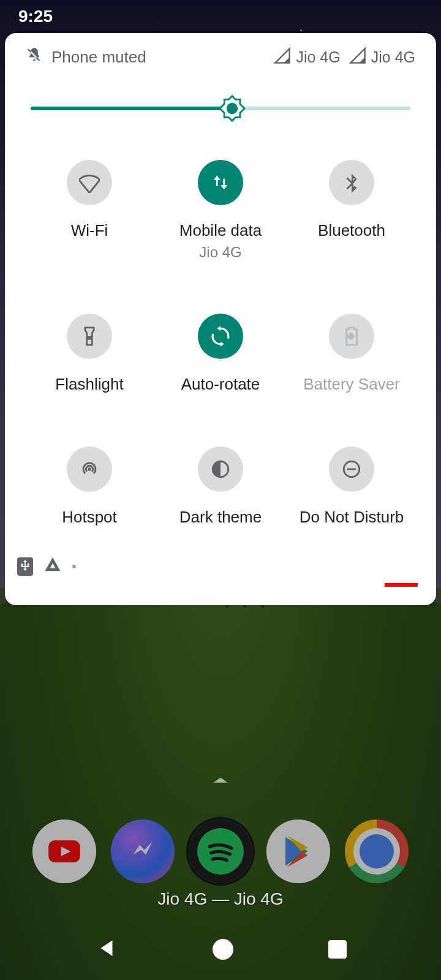  I want to click on usb-icon, so click(25, 567).